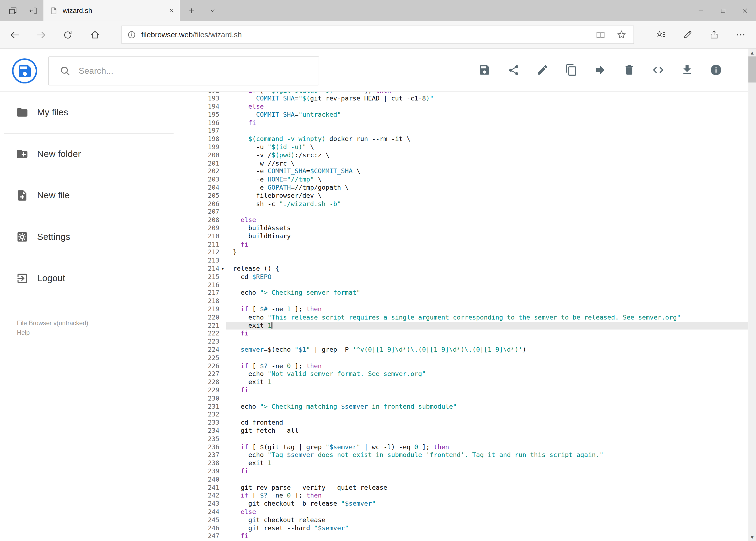 Image resolution: width=756 pixels, height=541 pixels. Describe the element at coordinates (487, 423) in the screenshot. I see `code-text: cd frontend` at that location.